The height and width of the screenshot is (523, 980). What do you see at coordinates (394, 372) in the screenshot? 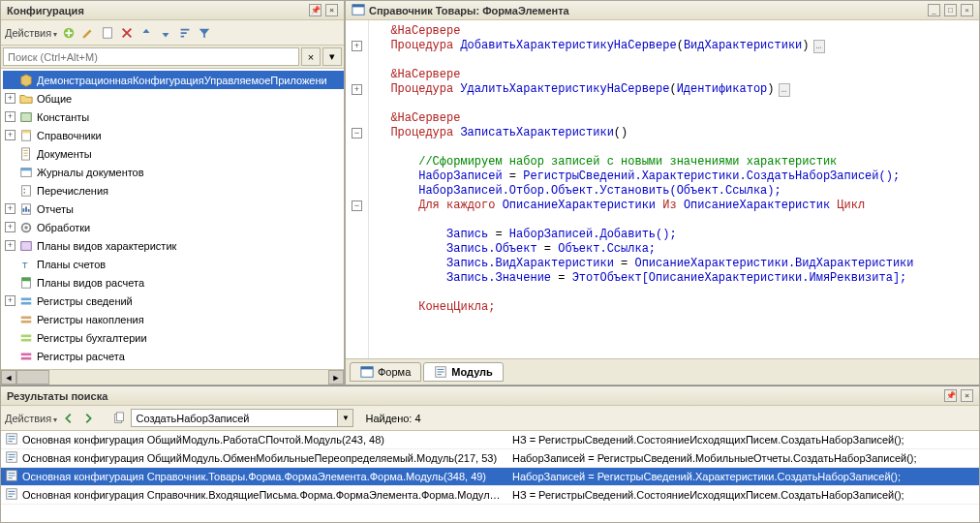
I see `tab-form-label: Форма` at bounding box center [394, 372].